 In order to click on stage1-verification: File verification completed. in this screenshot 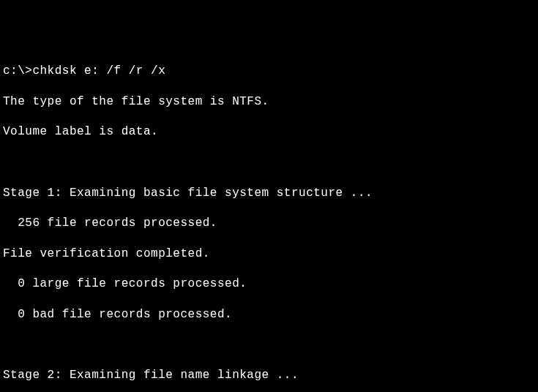, I will do `click(269, 255)`.